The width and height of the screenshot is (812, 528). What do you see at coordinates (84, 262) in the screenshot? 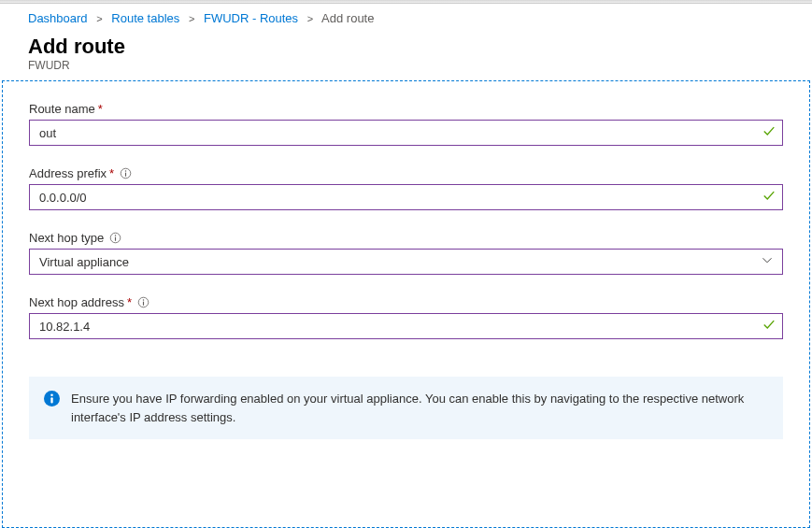
I see `next-hop-type-value: Virtual appliance` at bounding box center [84, 262].